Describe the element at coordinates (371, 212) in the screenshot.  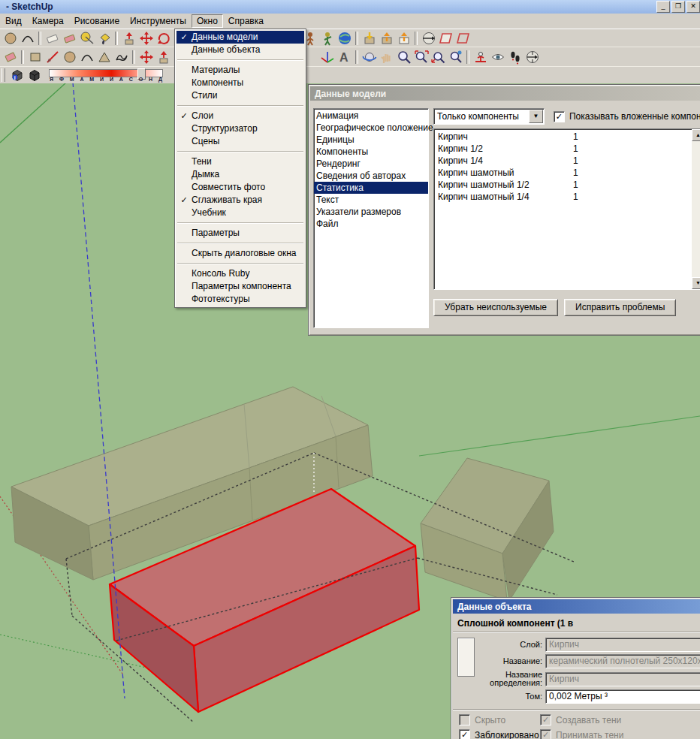
I see `section-item-Указатели размеров: Указатели размеров` at that location.